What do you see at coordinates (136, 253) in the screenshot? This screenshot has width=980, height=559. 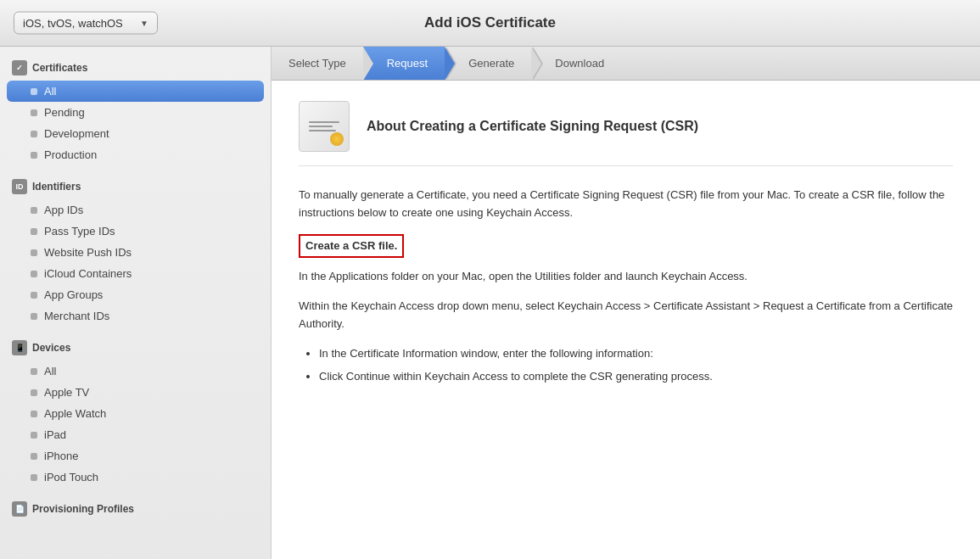 I see `sidebar-item-website-push-ids: Website Push IDs` at bounding box center [136, 253].